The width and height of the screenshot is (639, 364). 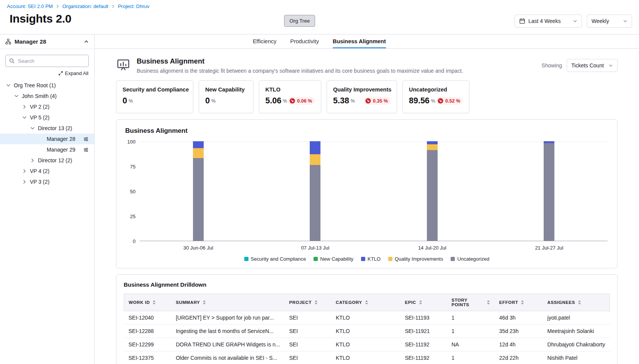 I want to click on column-header-story-points: STORY POINTS, so click(x=471, y=302).